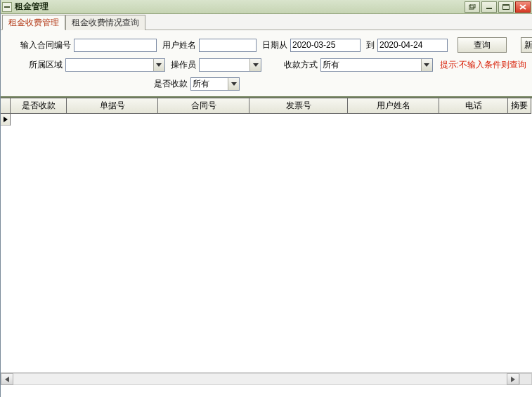 This screenshot has width=532, height=397. Describe the element at coordinates (105, 22) in the screenshot. I see `tab-rent-charge-query: 租金收费情况查询` at that location.